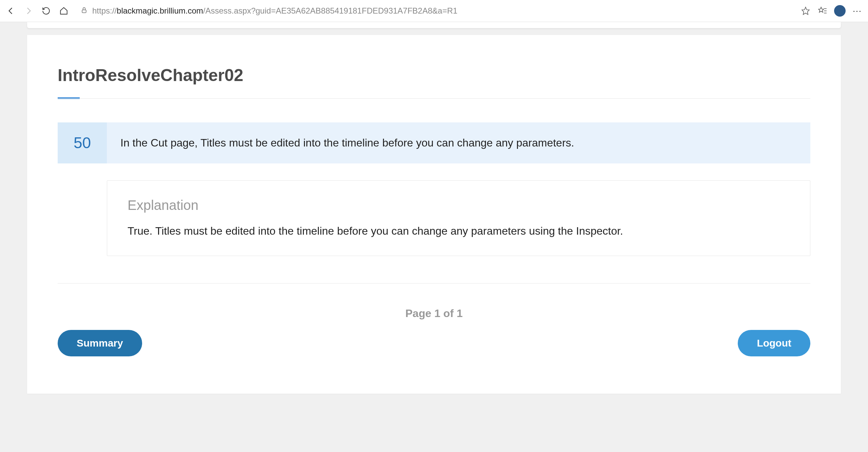 This screenshot has height=452, width=868. I want to click on toolbar-right: ···, so click(831, 11).